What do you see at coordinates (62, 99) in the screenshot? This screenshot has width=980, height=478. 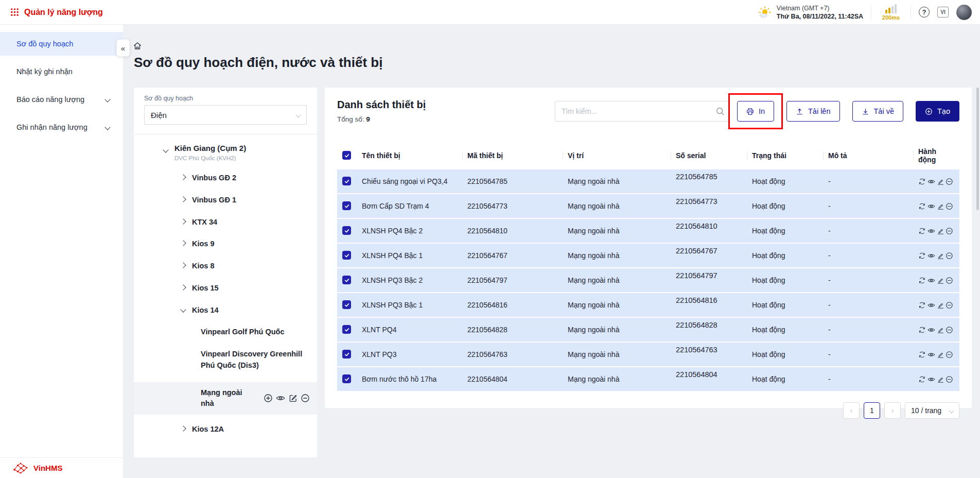 I see `sidebar-item-3: Báo cáo năng lượng` at bounding box center [62, 99].